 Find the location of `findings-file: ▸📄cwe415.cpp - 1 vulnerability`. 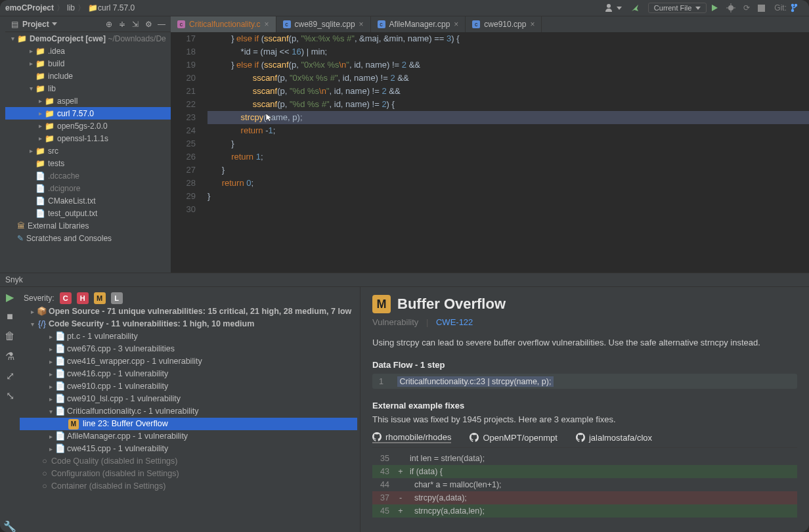

findings-file: ▸📄cwe415.cpp - 1 vulnerability is located at coordinates (188, 449).